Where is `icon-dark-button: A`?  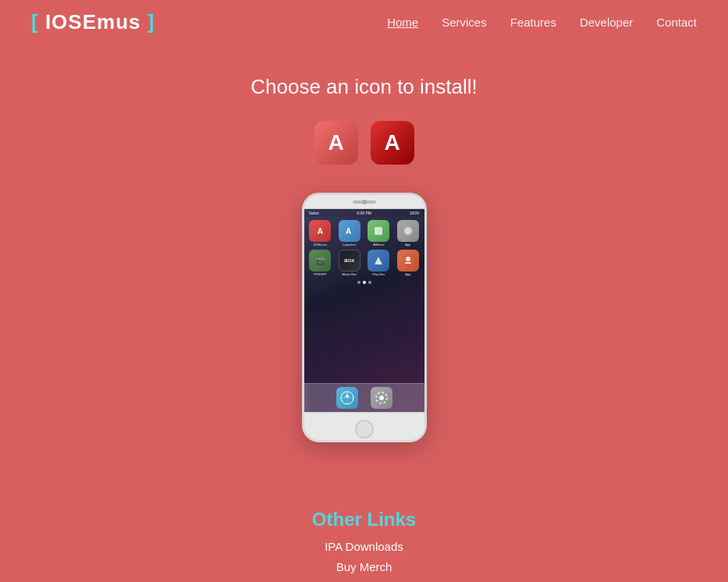 icon-dark-button: A is located at coordinates (392, 143).